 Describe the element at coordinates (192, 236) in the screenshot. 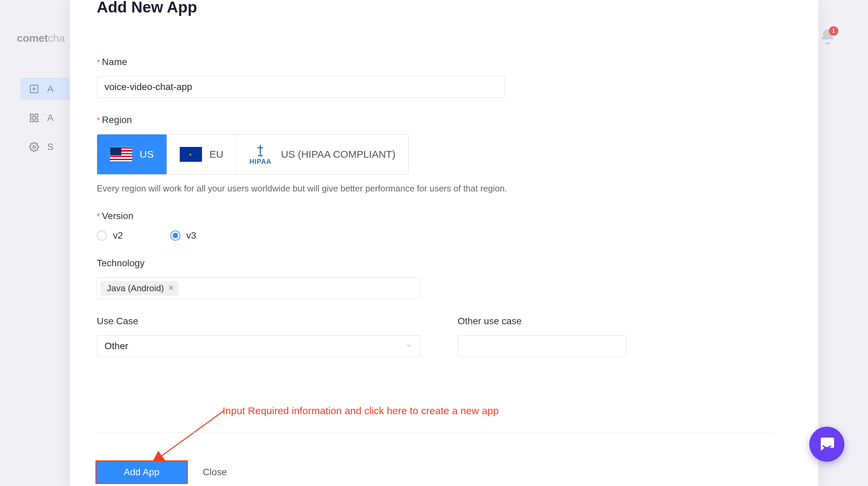

I see `version-radio-label: v3` at that location.